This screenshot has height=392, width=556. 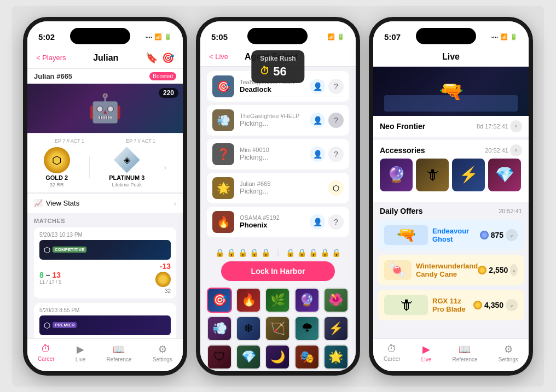 I want to click on agent-row-1: 💨 TheGaslightee #HELP Picking... 👤 ?, so click(x=278, y=120).